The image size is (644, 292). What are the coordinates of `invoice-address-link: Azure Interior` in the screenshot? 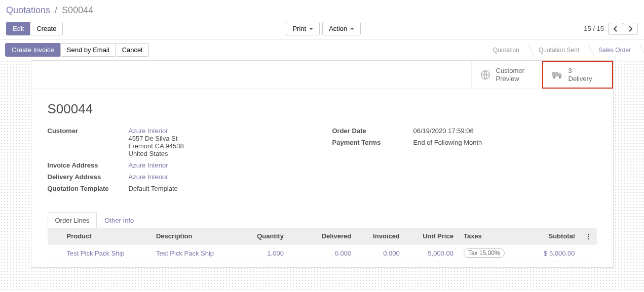 It's located at (220, 165).